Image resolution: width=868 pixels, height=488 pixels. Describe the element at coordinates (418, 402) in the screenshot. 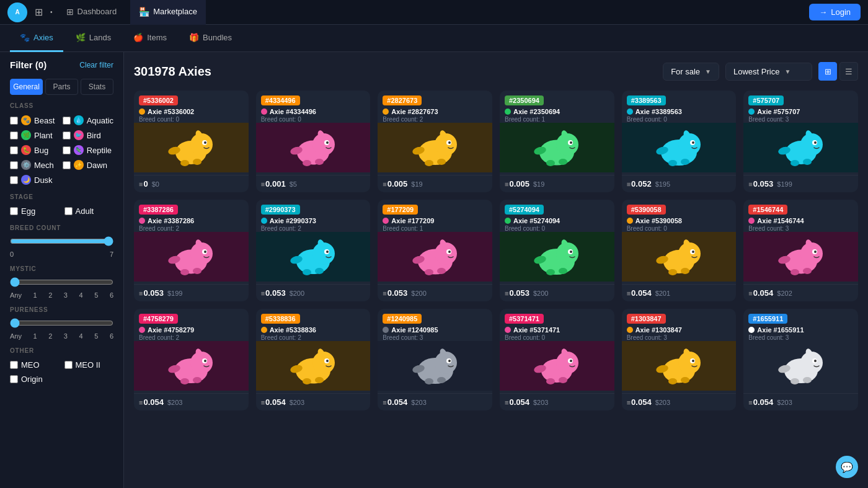

I see `usd-price: $203` at that location.